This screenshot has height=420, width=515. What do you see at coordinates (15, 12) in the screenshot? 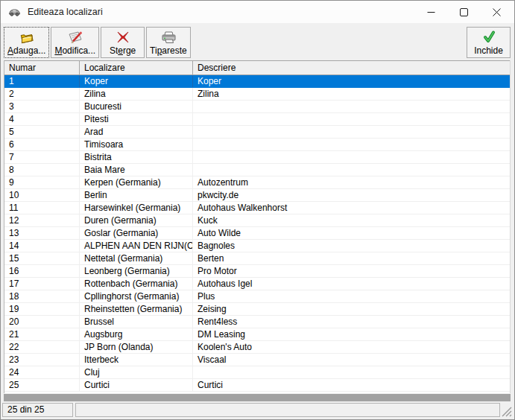
I see `car-icon` at bounding box center [15, 12].